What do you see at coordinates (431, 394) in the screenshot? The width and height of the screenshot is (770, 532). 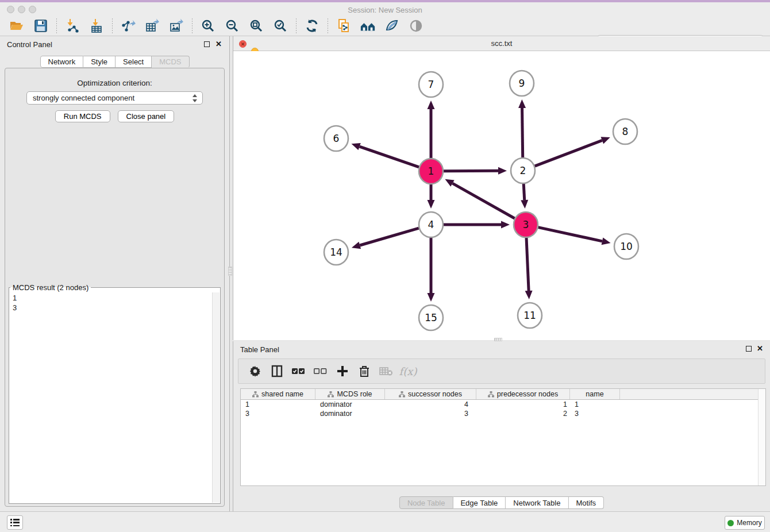 I see `column-header-successor-nodes: successor nodes` at bounding box center [431, 394].